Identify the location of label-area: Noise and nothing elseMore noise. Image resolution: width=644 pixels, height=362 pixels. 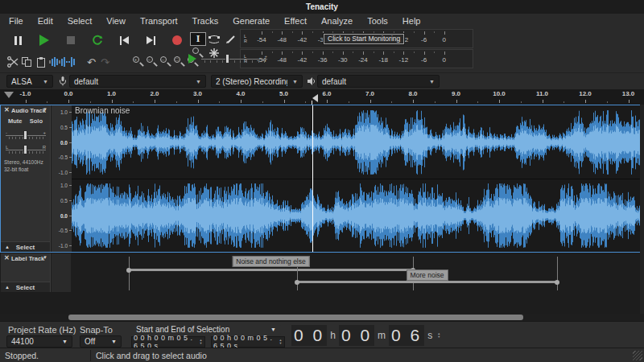
(356, 272).